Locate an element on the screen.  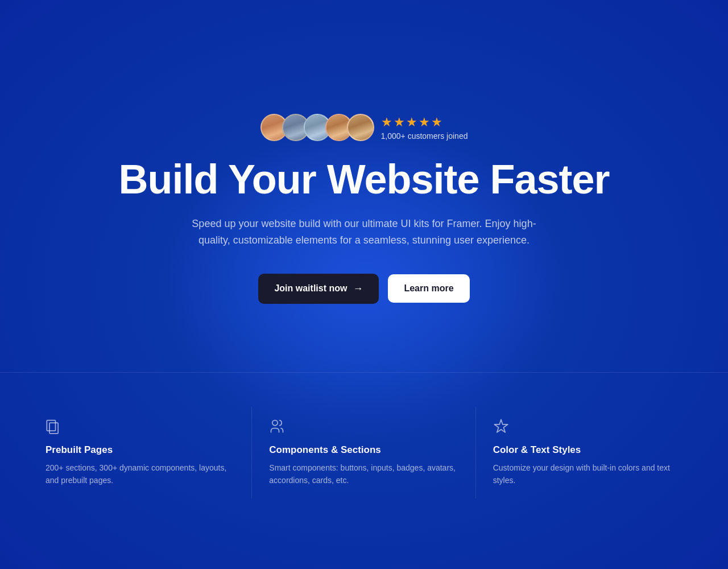
sub-heading: Speed up your website build with our ult… is located at coordinates (364, 232).